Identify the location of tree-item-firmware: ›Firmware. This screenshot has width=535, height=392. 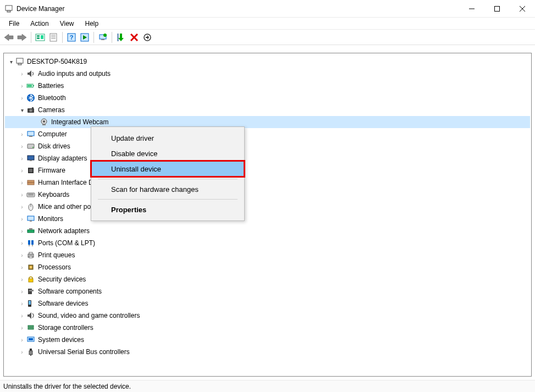
(267, 170).